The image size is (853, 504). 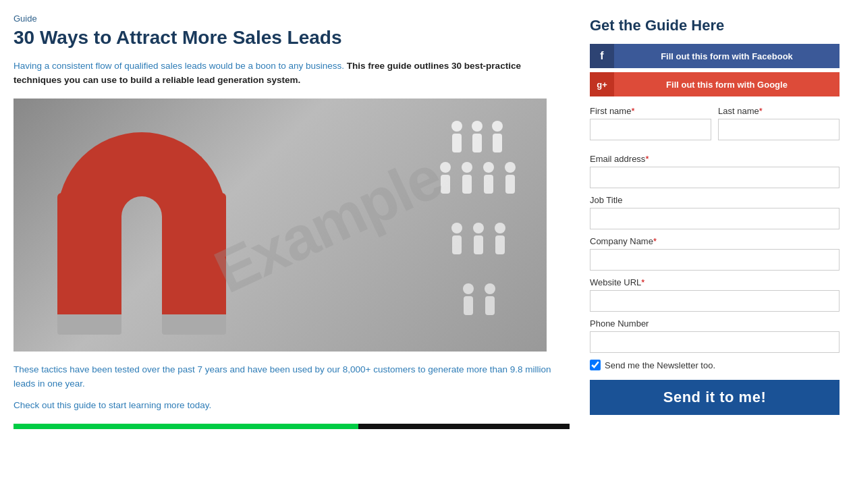 I want to click on guide-label: Guide, so click(x=292, y=19).